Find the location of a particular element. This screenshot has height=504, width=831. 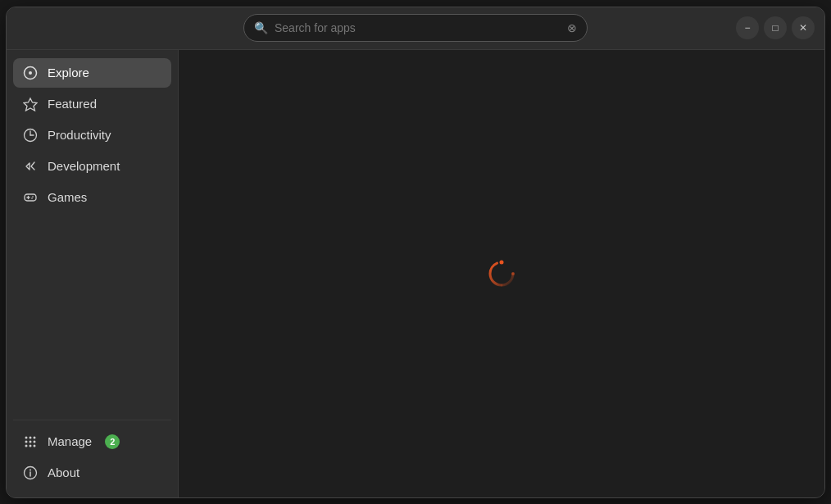

manage-badge: 2 is located at coordinates (112, 442).